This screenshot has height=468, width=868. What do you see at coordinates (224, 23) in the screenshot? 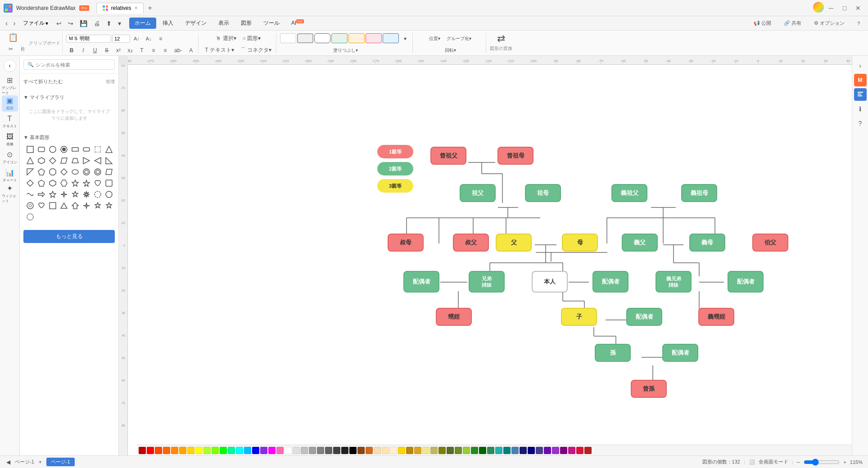
I see `tab-view: 表示` at bounding box center [224, 23].